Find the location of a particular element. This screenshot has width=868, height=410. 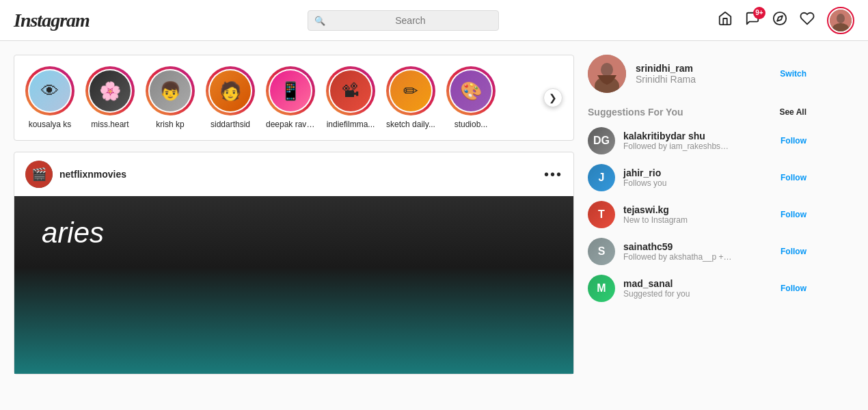

story-label: kousalya ks is located at coordinates (51, 124).